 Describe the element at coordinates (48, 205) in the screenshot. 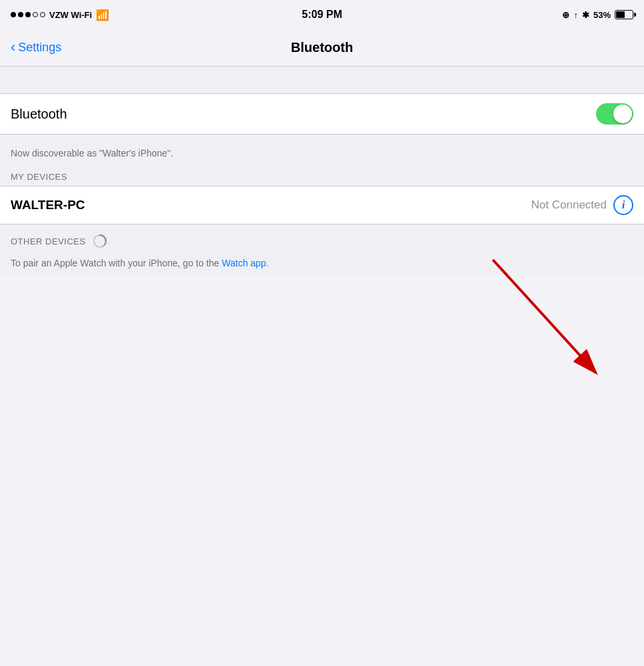

I see `device-name: WALTER-PC` at that location.